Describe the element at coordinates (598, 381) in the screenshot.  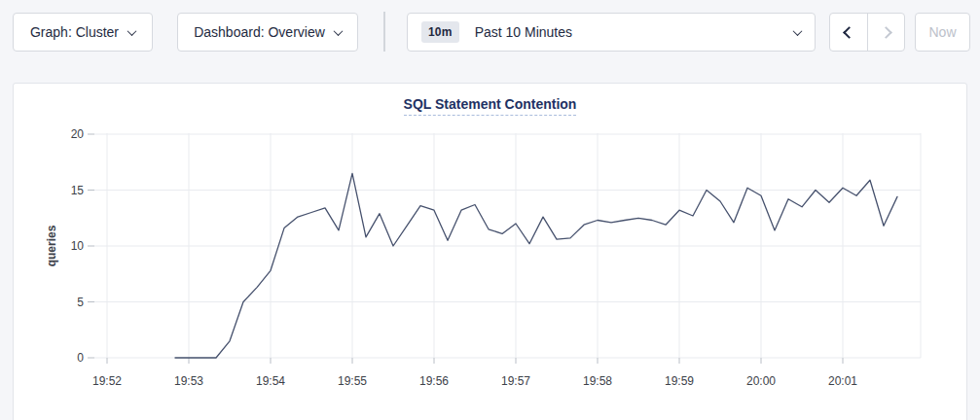
I see `x-tick-label: 19:58` at that location.